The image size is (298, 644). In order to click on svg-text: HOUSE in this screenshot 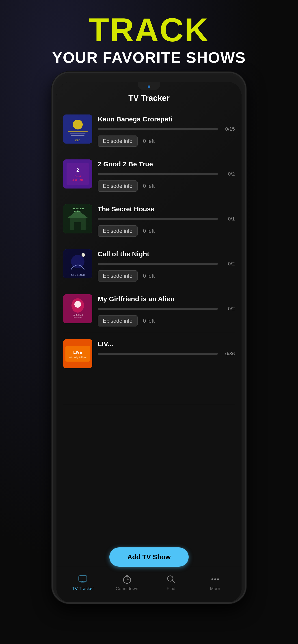, I will do `click(78, 212)`.